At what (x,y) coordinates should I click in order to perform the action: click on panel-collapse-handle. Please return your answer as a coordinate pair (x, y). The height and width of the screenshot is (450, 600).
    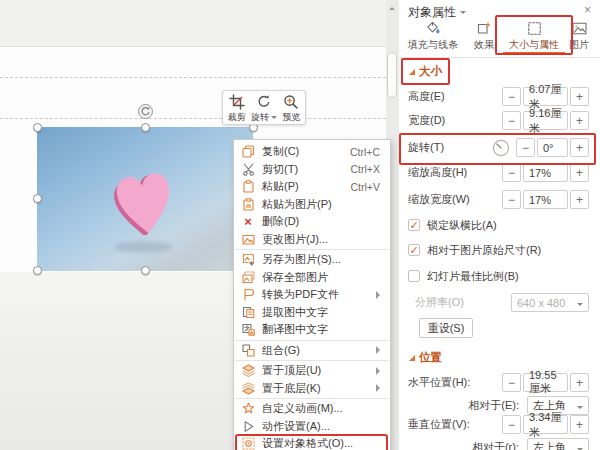
    Looking at the image, I should click on (392, 75).